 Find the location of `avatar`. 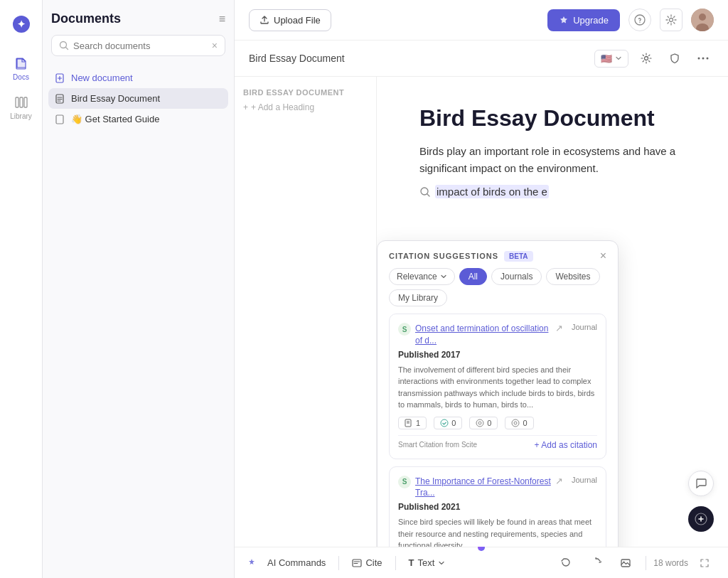

avatar is located at coordinates (702, 20).